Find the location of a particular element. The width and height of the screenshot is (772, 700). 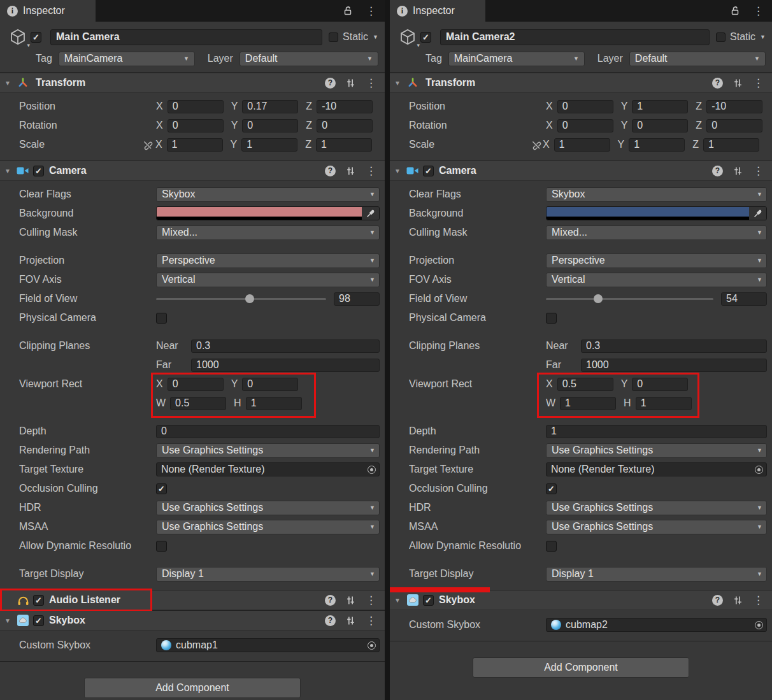

depth-input: 1 is located at coordinates (656, 432).